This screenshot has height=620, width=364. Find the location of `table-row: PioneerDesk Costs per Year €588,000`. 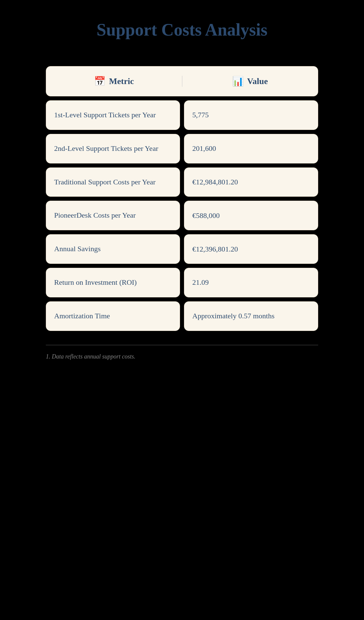

table-row: PioneerDesk Costs per Year €588,000 is located at coordinates (182, 215).